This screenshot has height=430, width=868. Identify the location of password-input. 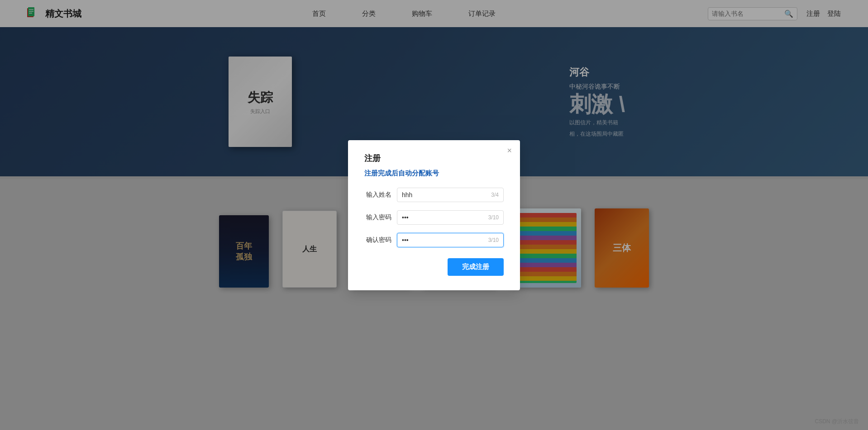
(444, 217).